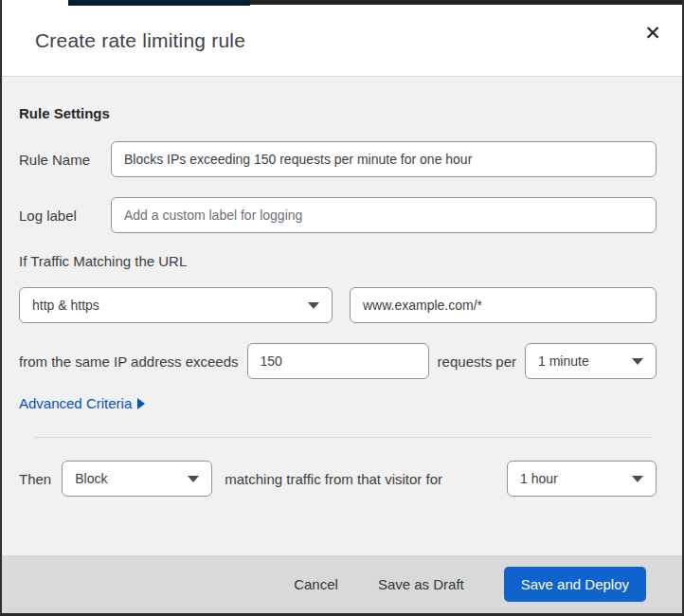 The image size is (684, 616). What do you see at coordinates (466, 2) in the screenshot?
I see `background-dark-strip` at bounding box center [466, 2].